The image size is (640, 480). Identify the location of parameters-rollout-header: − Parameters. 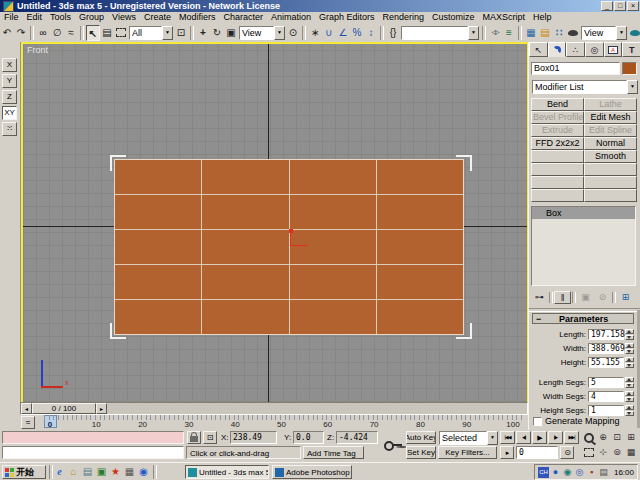
(583, 318).